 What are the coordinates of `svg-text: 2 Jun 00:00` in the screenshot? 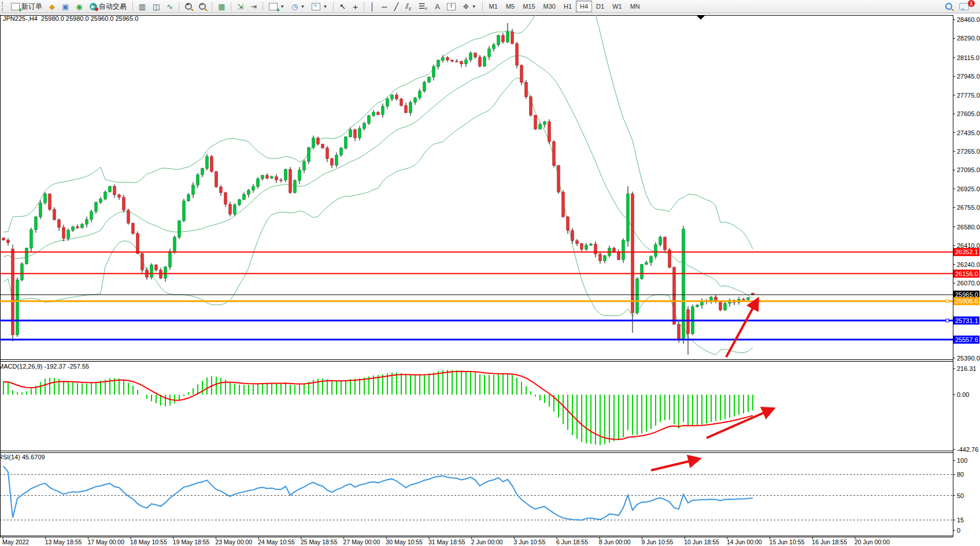 It's located at (487, 542).